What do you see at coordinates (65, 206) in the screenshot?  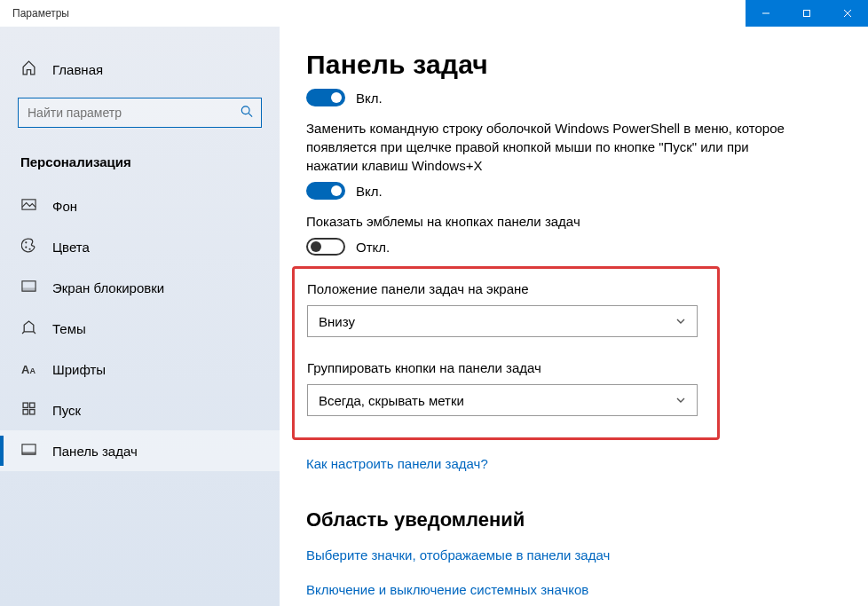 I see `sidebar-item-label: Фон` at bounding box center [65, 206].